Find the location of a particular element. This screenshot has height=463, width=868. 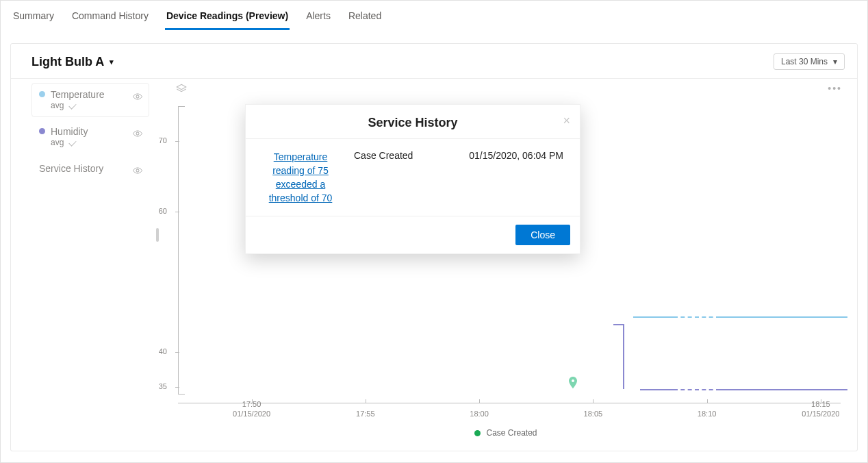

legend-name: Temperature is located at coordinates (97, 95).